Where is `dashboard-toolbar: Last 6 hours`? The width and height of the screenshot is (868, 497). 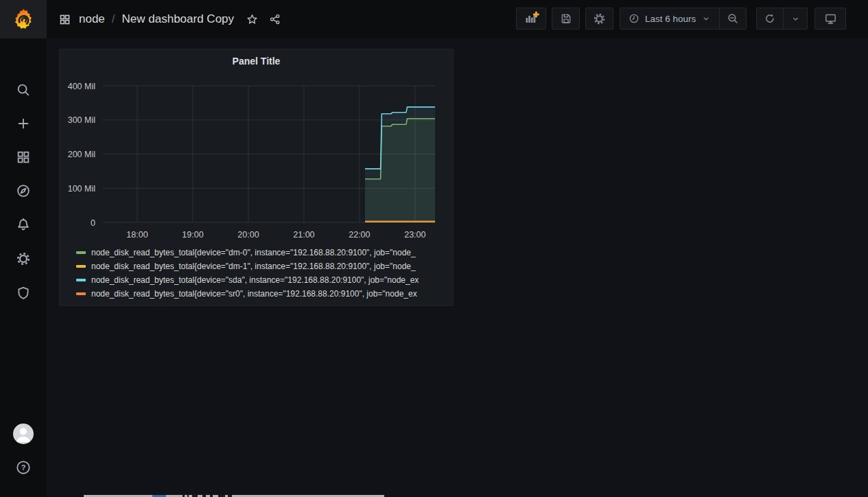 dashboard-toolbar: Last 6 hours is located at coordinates (681, 19).